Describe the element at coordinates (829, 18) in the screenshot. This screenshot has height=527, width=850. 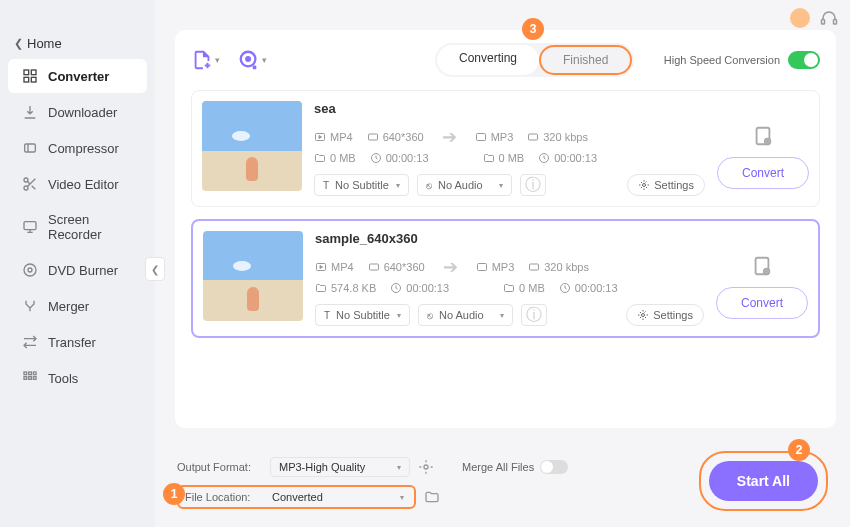
I see `support-icon` at that location.